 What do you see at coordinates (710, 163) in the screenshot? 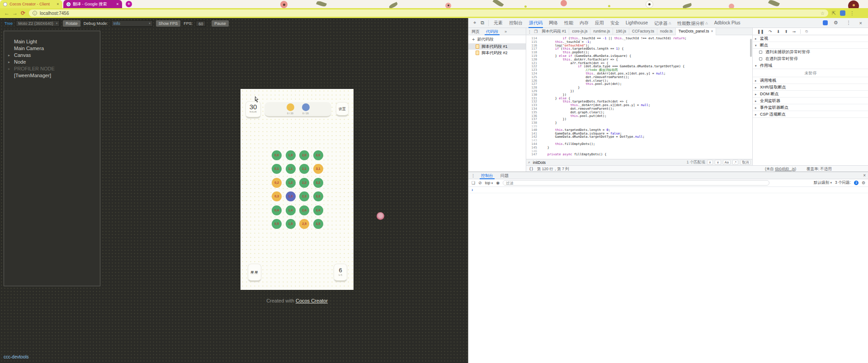
I see `search-prev-button: ∧` at bounding box center [710, 163].